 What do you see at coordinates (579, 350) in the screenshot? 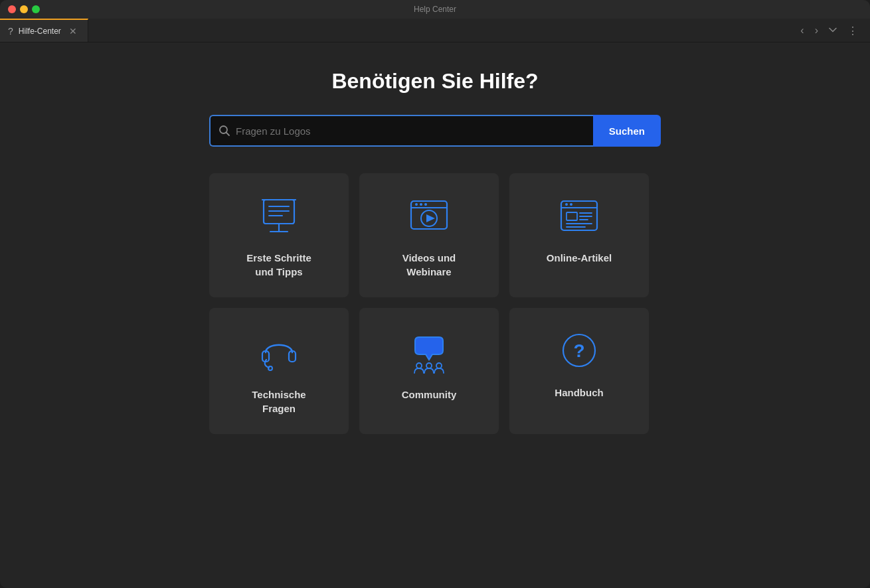
I see `handbuch-icon: ?` at bounding box center [579, 350].